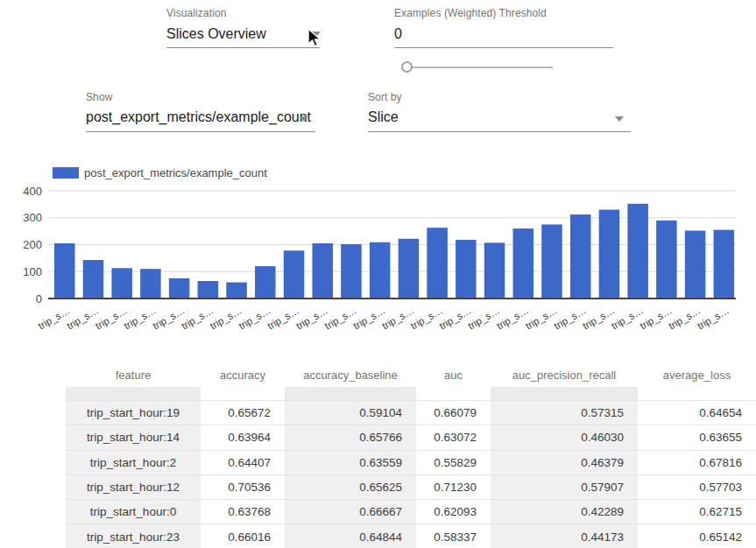  I want to click on table-row: trip_start_hour:00.637680.666670.620930.…, so click(411, 511).